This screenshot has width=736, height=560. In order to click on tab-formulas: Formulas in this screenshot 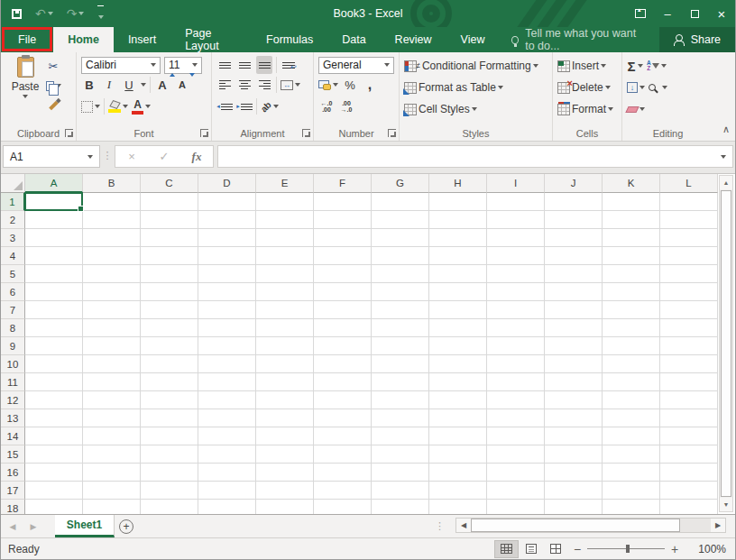, I will do `click(290, 40)`.